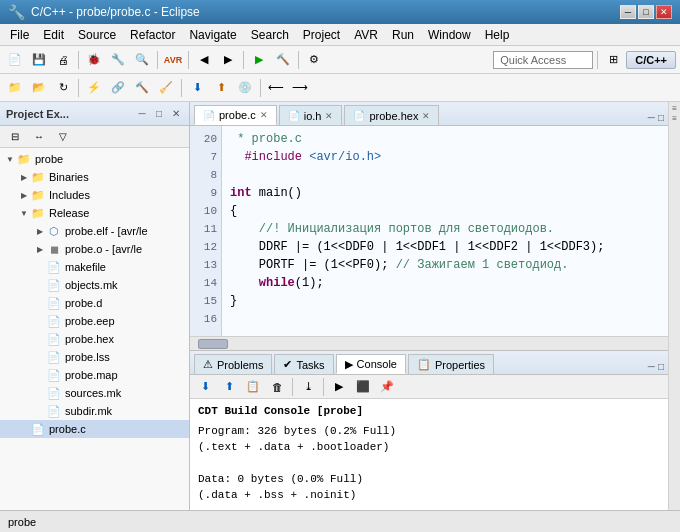 The width and height of the screenshot is (680, 532). What do you see at coordinates (159, 114) in the screenshot?
I see `sidebar-maximize-icon: □` at bounding box center [159, 114].